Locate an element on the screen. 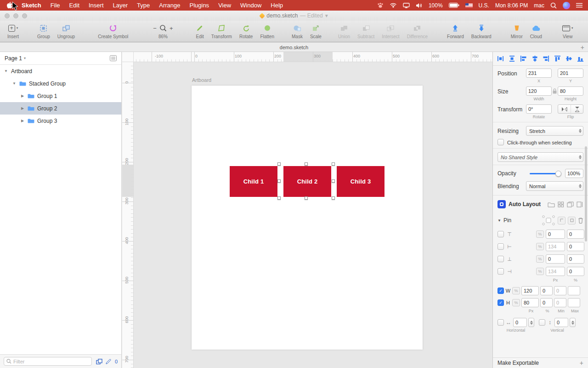 This screenshot has height=368, width=588. pencil-filter-icon is located at coordinates (108, 362).